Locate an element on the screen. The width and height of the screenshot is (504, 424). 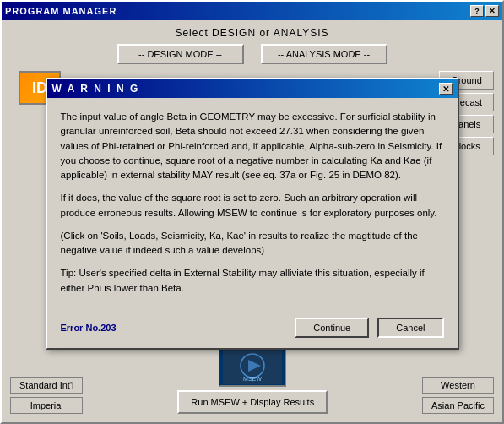
dialog-title-bar: W A R N I N G ✕ is located at coordinates (252, 89).